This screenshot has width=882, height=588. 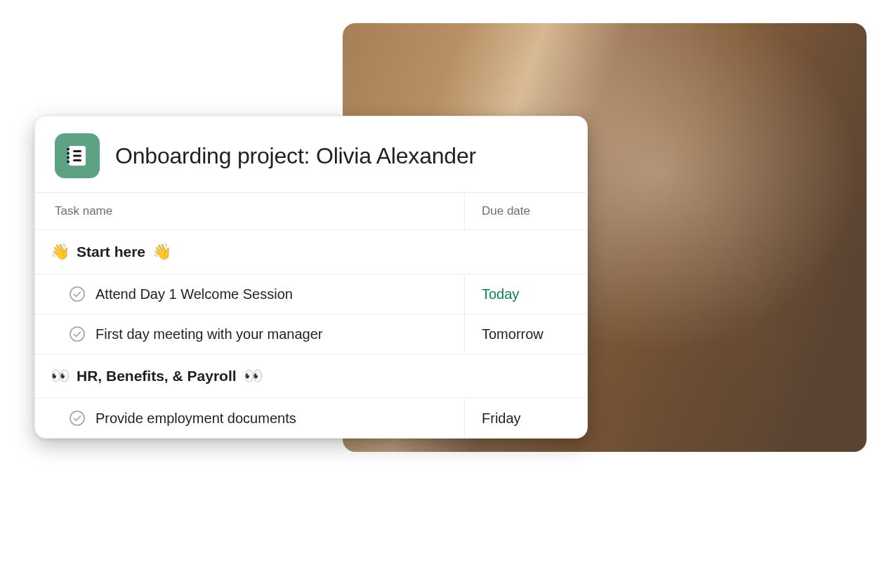 What do you see at coordinates (311, 211) in the screenshot?
I see `column-headers: Task name Due date` at bounding box center [311, 211].